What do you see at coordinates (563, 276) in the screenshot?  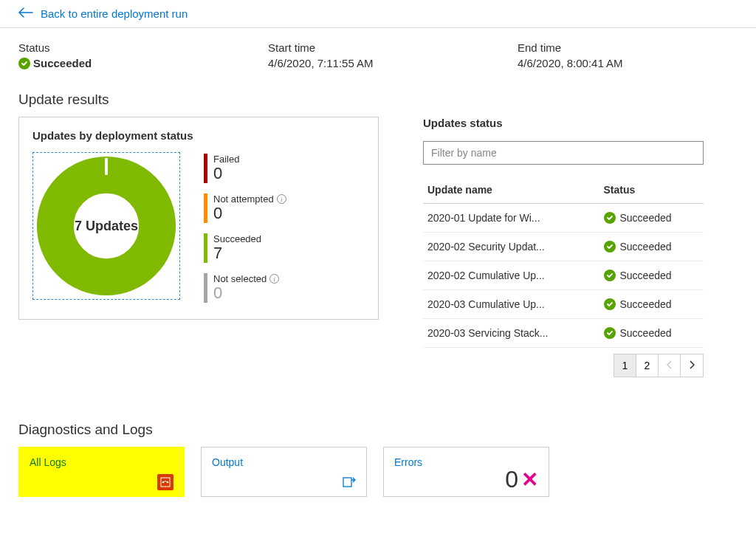 I see `table-row: 2020-02 Cumulative Up...Succeeded` at bounding box center [563, 276].